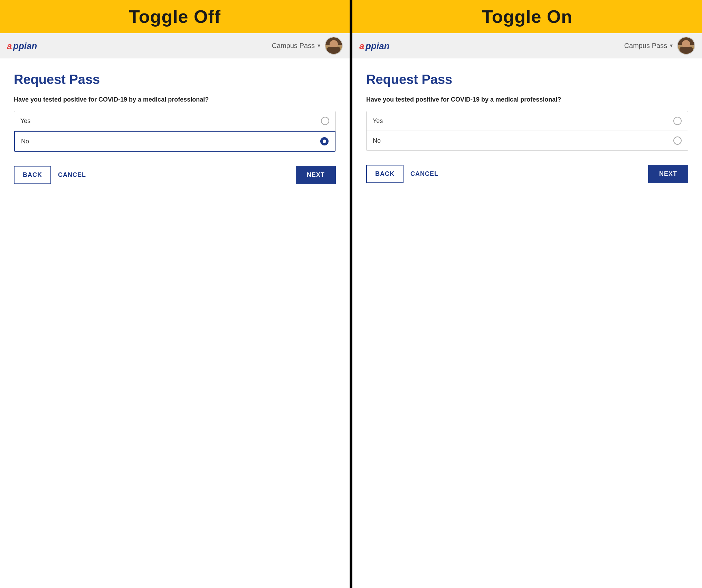  Describe the element at coordinates (175, 141) in the screenshot. I see `left-radio-no: No` at that location.